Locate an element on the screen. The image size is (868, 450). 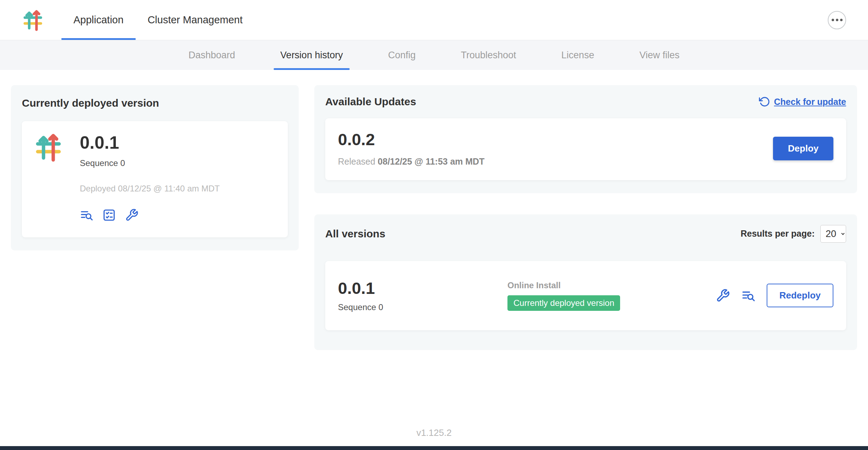
subnav-item-config: Config is located at coordinates (402, 55).